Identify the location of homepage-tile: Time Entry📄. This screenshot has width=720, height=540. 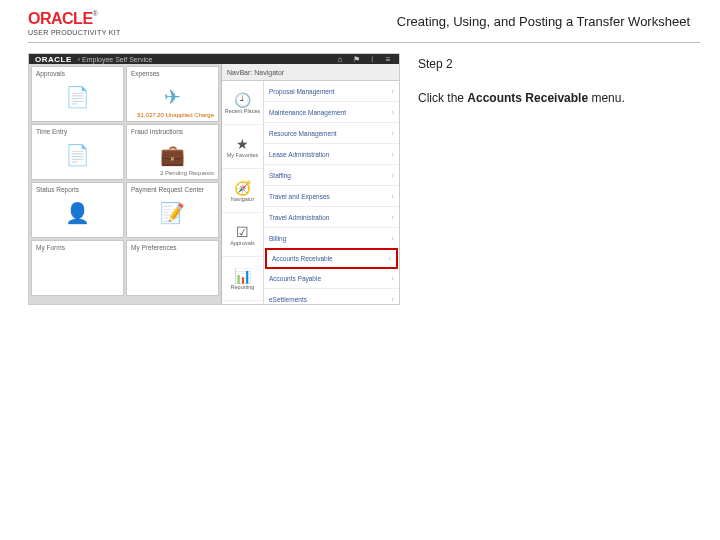
(78, 152).